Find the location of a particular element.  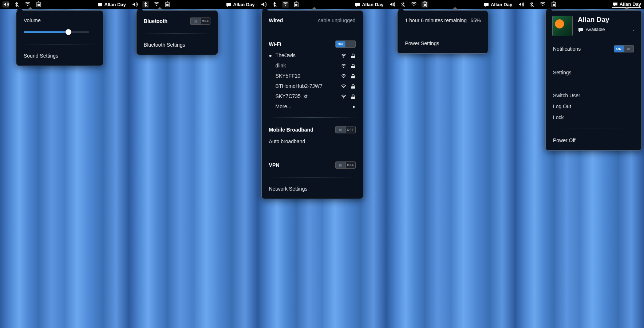

battery-remaining: 1 hour 6 minutes remaining is located at coordinates (436, 20).